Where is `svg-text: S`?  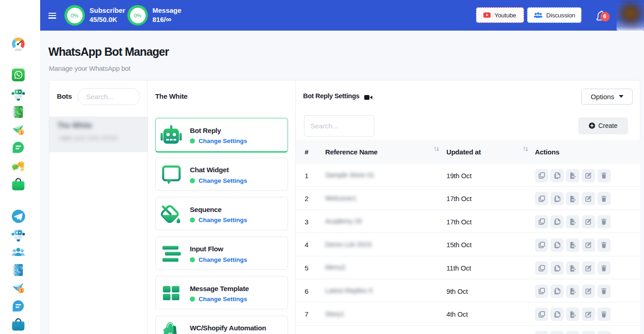 svg-text: S is located at coordinates (170, 333).